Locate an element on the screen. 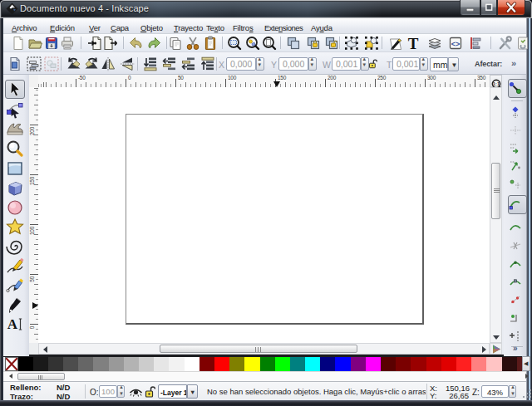 The width and height of the screenshot is (532, 406). svg-text: 1:1 is located at coordinates (496, 84).